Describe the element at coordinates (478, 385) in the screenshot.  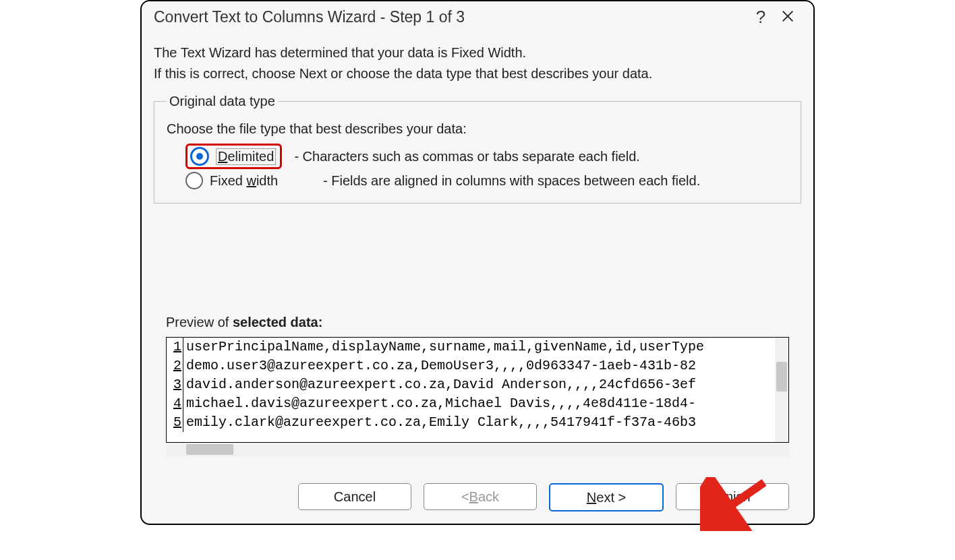
I see `preview-table: 1 userPrincipalName,displayName,surname,…` at that location.